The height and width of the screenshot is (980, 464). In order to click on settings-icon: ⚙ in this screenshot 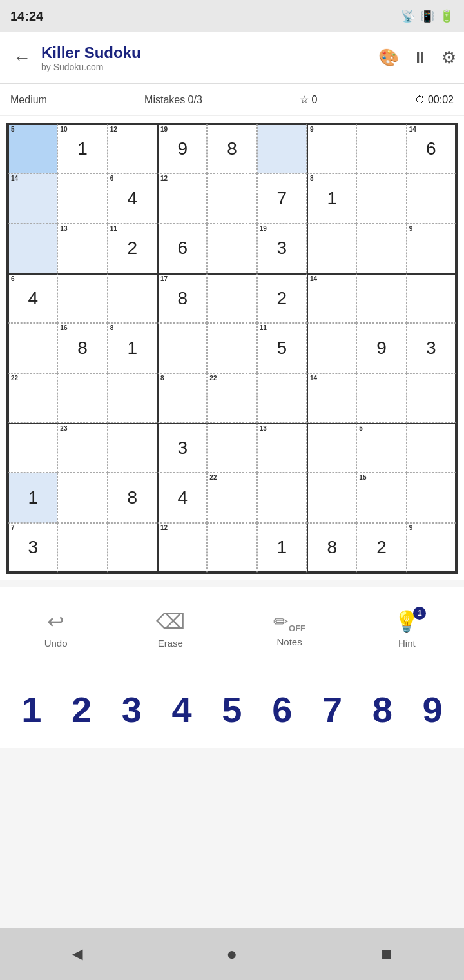, I will do `click(449, 58)`.